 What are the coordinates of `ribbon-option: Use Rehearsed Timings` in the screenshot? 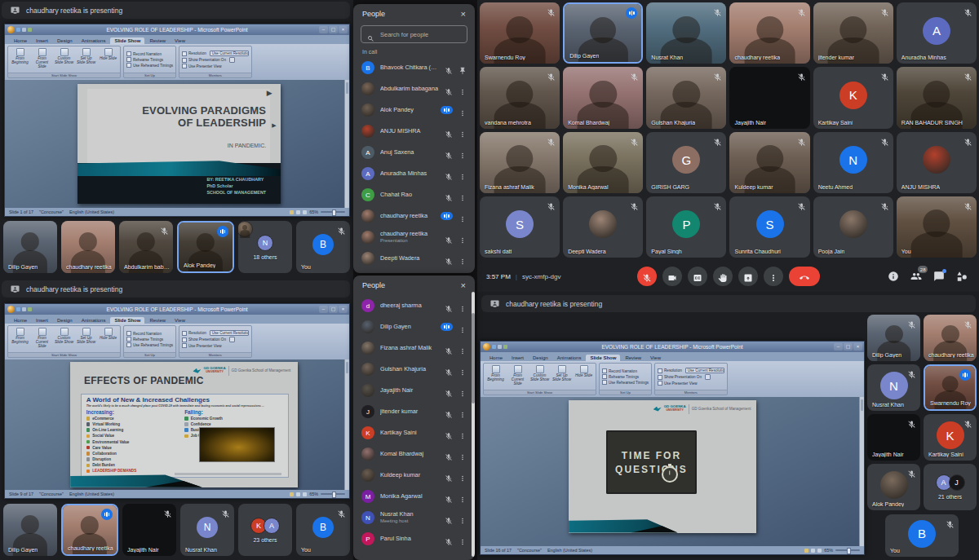 It's located at (150, 345).